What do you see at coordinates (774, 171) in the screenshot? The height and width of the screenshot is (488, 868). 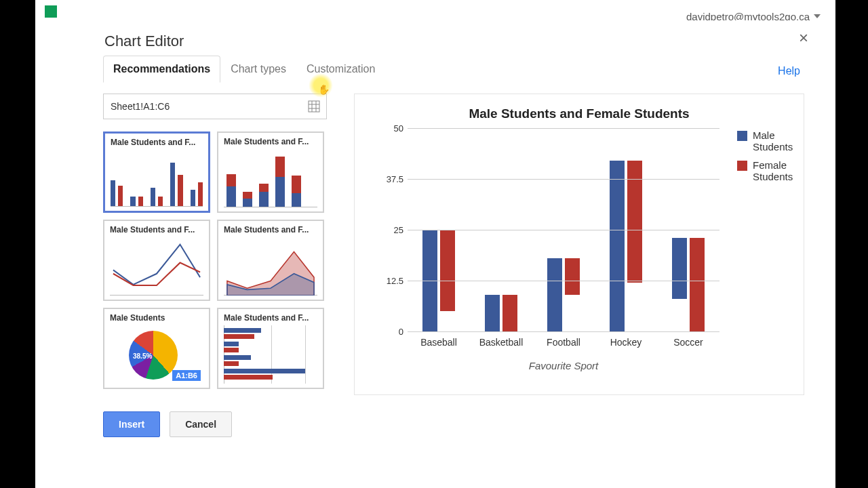 I see `legend-label: Female Students` at bounding box center [774, 171].